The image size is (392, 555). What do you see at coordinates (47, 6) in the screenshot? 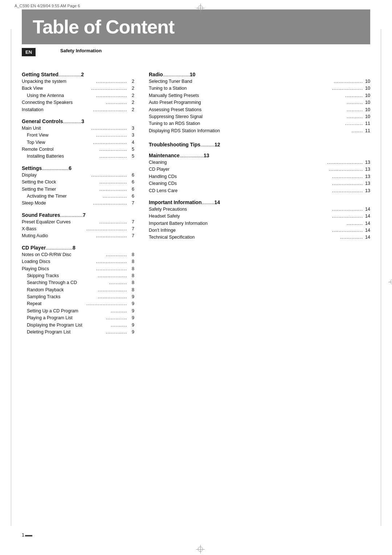
I see `file-info: A_CS90 EN 4/28/04 9:55 AM Page 6` at bounding box center [47, 6].